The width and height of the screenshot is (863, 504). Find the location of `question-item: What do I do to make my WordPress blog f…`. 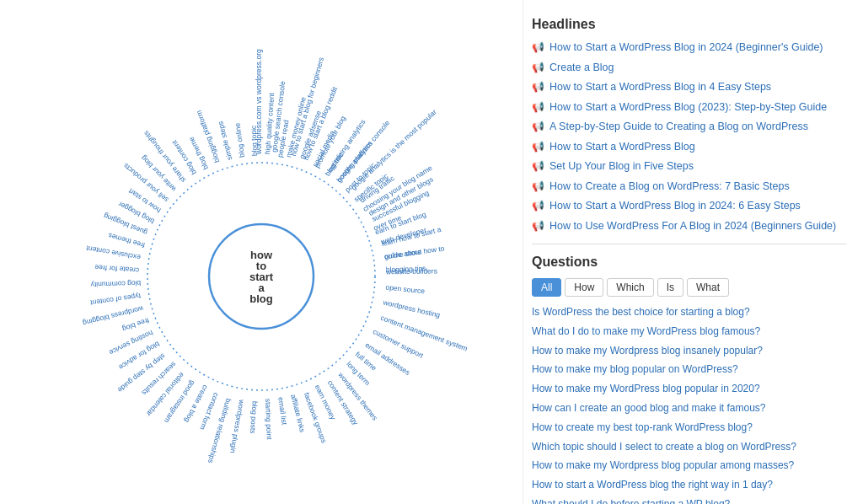

question-item: What do I do to make my WordPress blog f… is located at coordinates (689, 332).